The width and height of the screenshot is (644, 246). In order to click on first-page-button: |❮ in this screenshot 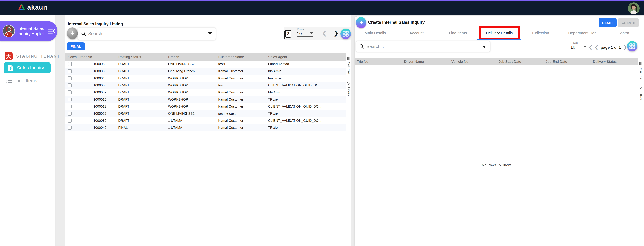, I will do `click(590, 47)`.